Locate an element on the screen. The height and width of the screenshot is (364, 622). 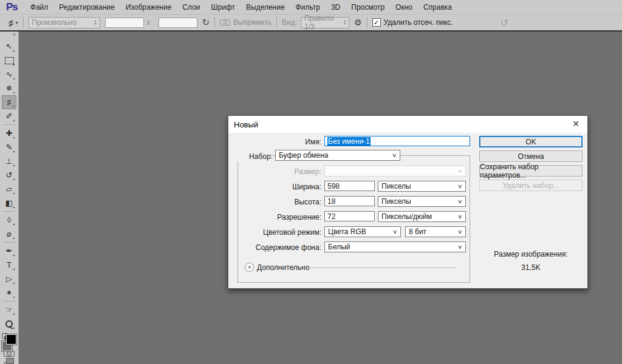
menu-item: Выделение is located at coordinates (265, 7).